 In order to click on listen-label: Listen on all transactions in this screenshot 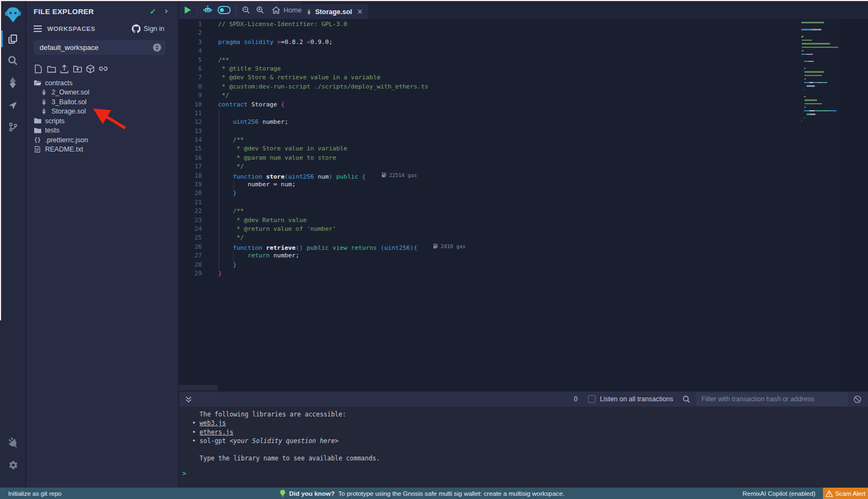, I will do `click(637, 399)`.